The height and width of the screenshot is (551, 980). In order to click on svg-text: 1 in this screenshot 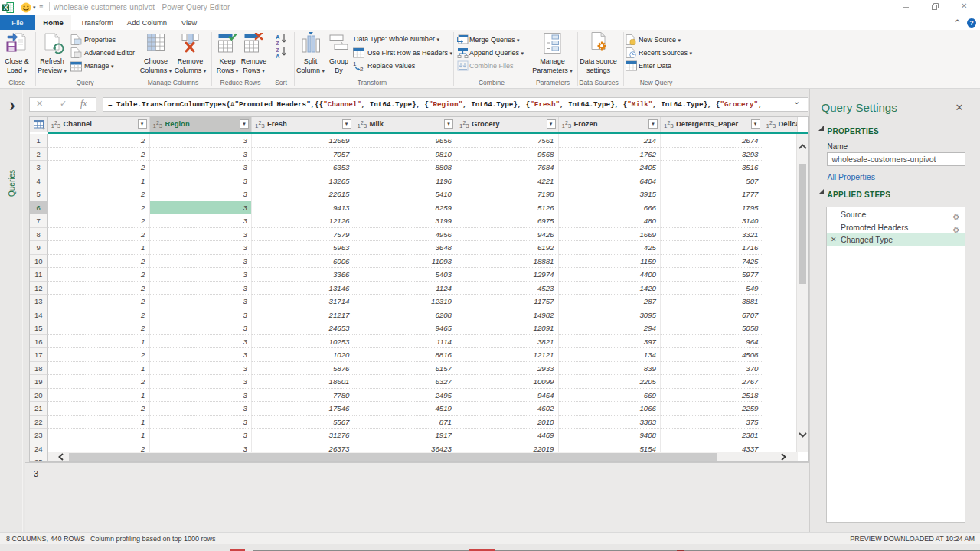, I will do `click(355, 64)`.